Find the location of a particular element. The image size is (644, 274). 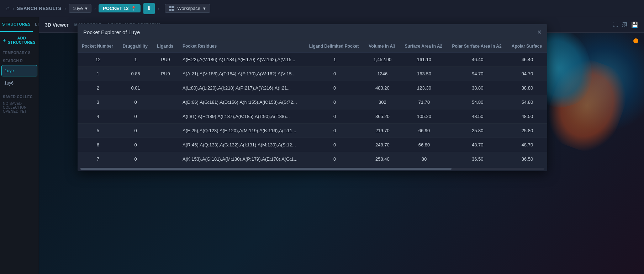

cell-apolar-surface: 48.50 is located at coordinates (527, 117).